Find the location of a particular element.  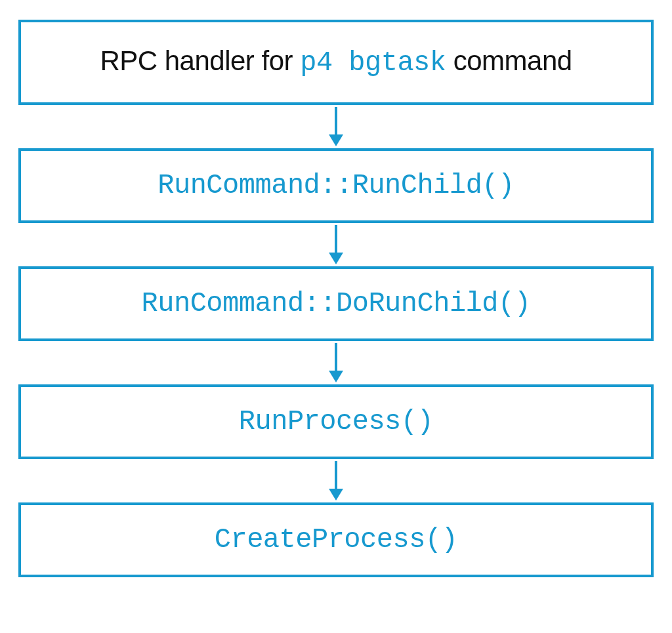

node-code: p4 bgtask is located at coordinates (373, 63).